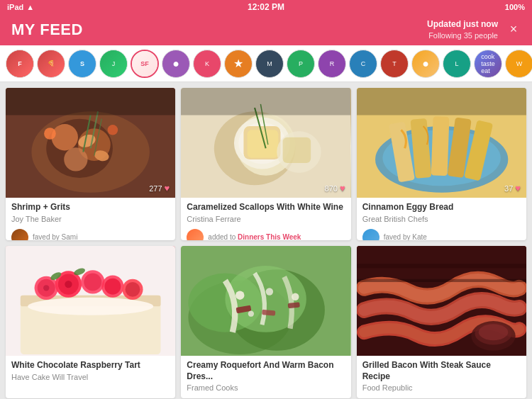 The height and width of the screenshot is (399, 532). What do you see at coordinates (265, 143) in the screenshot?
I see `food-image-2: 870 ♥` at bounding box center [265, 143].